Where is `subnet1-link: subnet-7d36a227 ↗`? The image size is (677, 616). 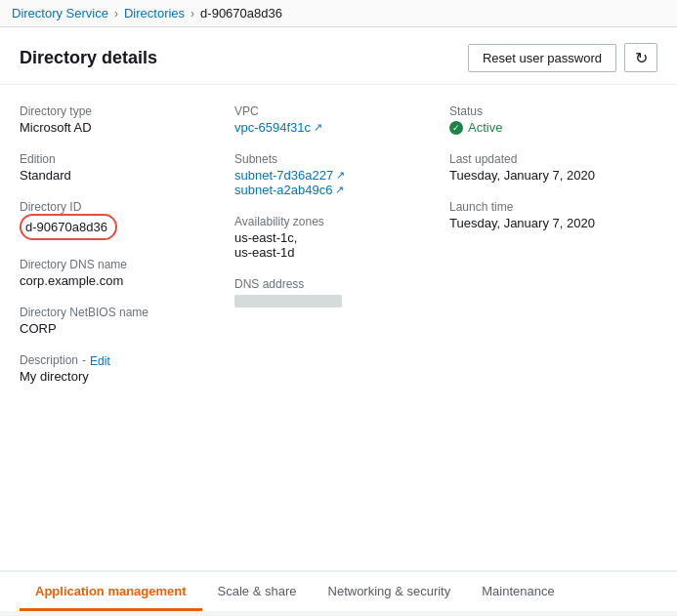
subnet1-link: subnet-7d36a227 ↗ is located at coordinates (289, 176).